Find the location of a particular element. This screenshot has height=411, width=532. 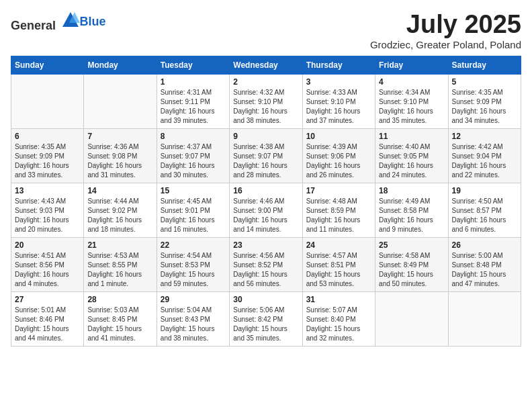

calendar-cell: 14Sunrise: 4:44 AM Sunset: 9:02 PM Dayli… is located at coordinates (120, 210).